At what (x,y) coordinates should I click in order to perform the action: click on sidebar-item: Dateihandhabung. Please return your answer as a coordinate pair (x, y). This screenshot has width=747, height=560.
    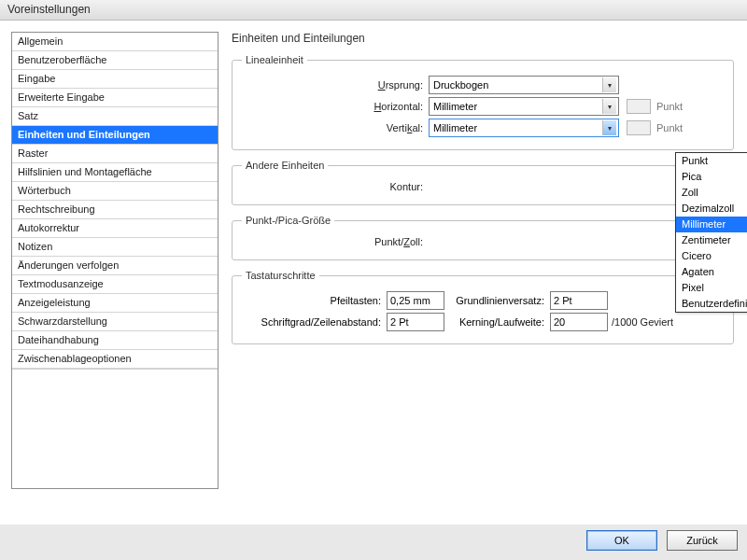
    Looking at the image, I should click on (115, 341).